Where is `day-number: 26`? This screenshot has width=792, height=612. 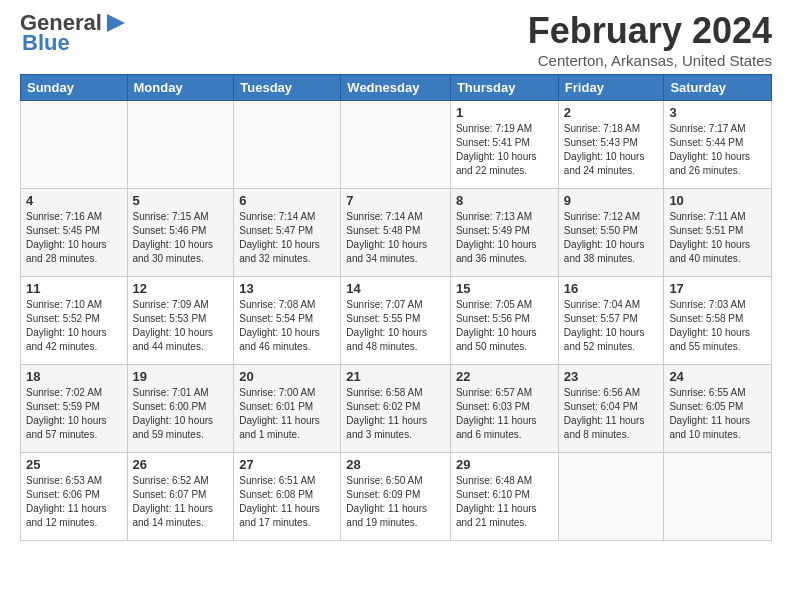 day-number: 26 is located at coordinates (181, 464).